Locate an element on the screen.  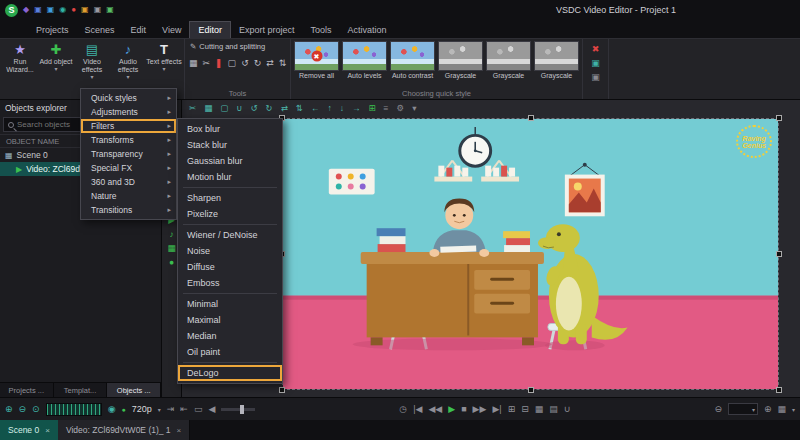
marker-out-icon: ⇤ is located at coordinates (184, 409).